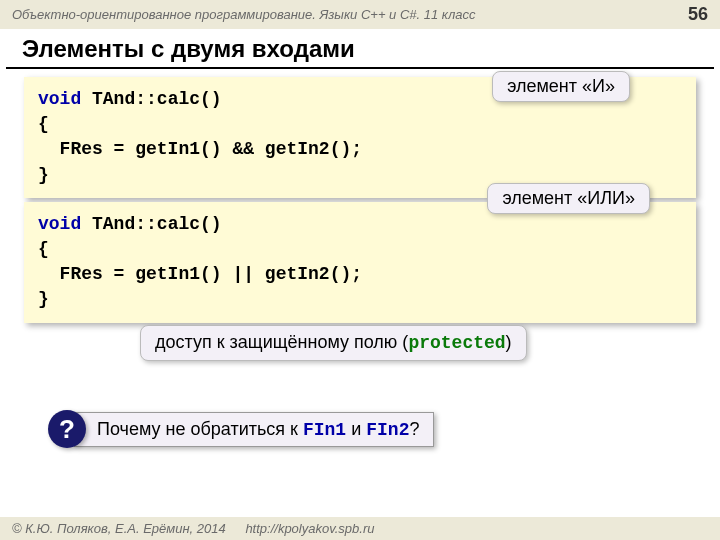 This screenshot has width=720, height=540. I want to click on course-name: Объектно-ориентированное программировани…, so click(244, 14).